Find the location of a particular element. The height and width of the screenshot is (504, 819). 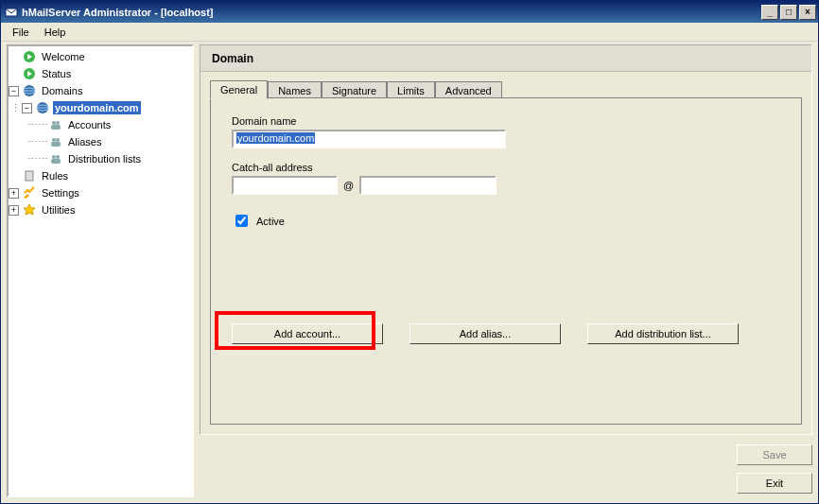

tree-item-domains: − Domains is located at coordinates (100, 91).